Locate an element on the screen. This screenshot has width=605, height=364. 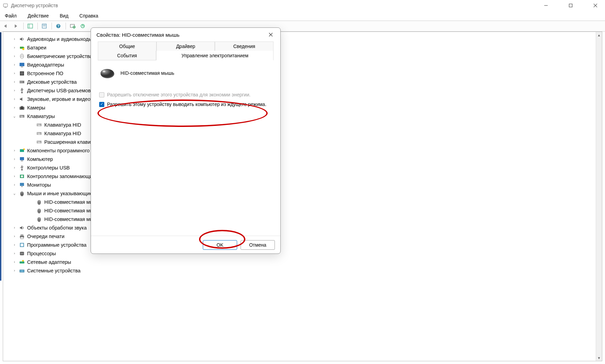
left-edge-artifact is located at coordinates (1, 156).